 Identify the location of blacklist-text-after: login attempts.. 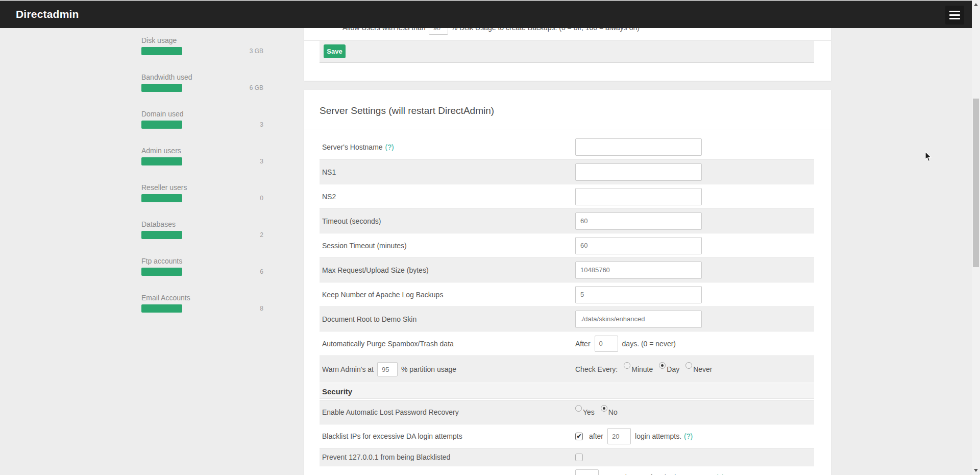
(658, 436).